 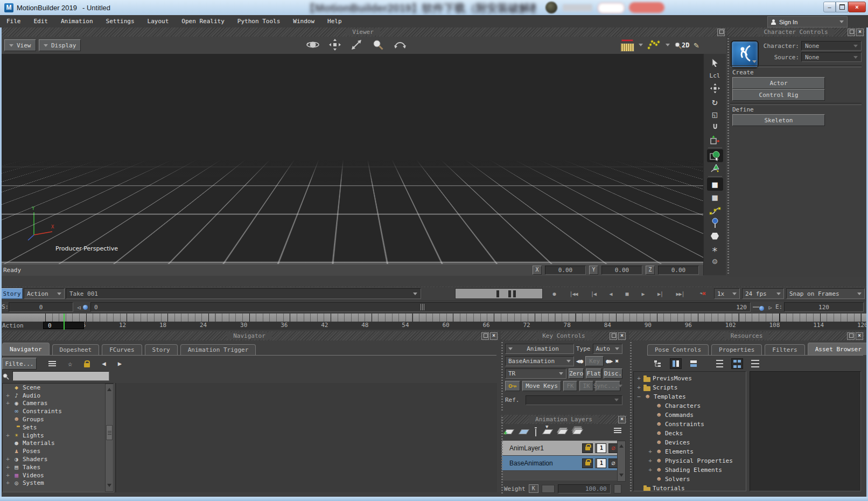 What do you see at coordinates (564, 336) in the screenshot?
I see `key-controls-header: Key Controls ×` at bounding box center [564, 336].